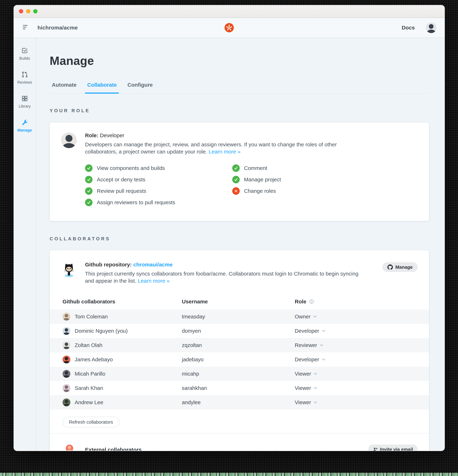 This screenshot has height=476, width=458. What do you see at coordinates (140, 88) in the screenshot?
I see `tab-configure: Configure` at bounding box center [140, 88].